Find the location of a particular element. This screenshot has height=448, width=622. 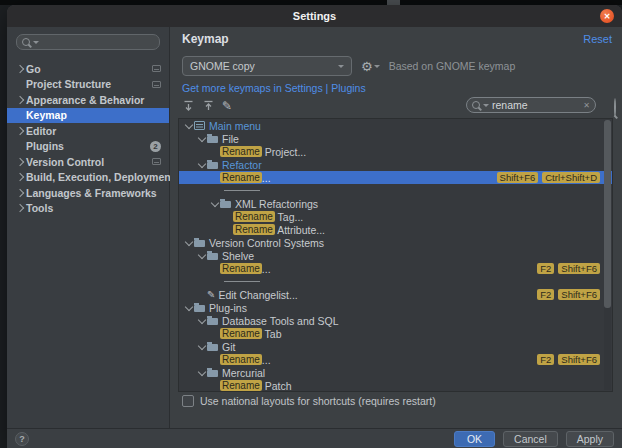

action-label: Tag... is located at coordinates (289, 217).